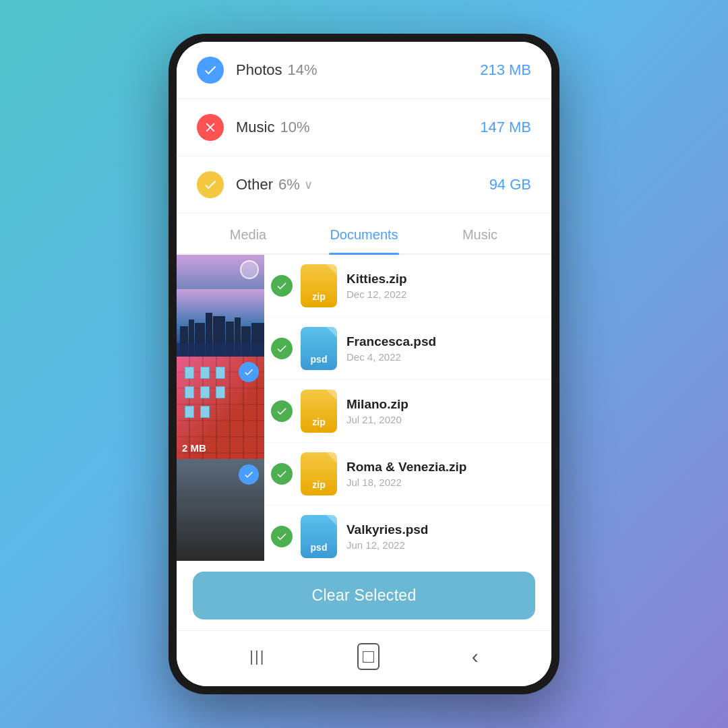 This screenshot has height=728, width=728. I want to click on menu-icon: |||, so click(257, 657).